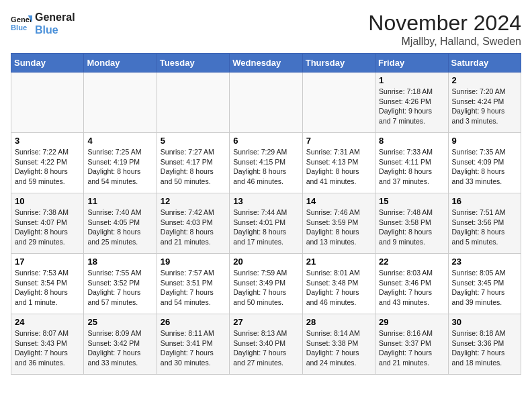 This screenshot has height=411, width=532. I want to click on day-number: 5, so click(193, 141).